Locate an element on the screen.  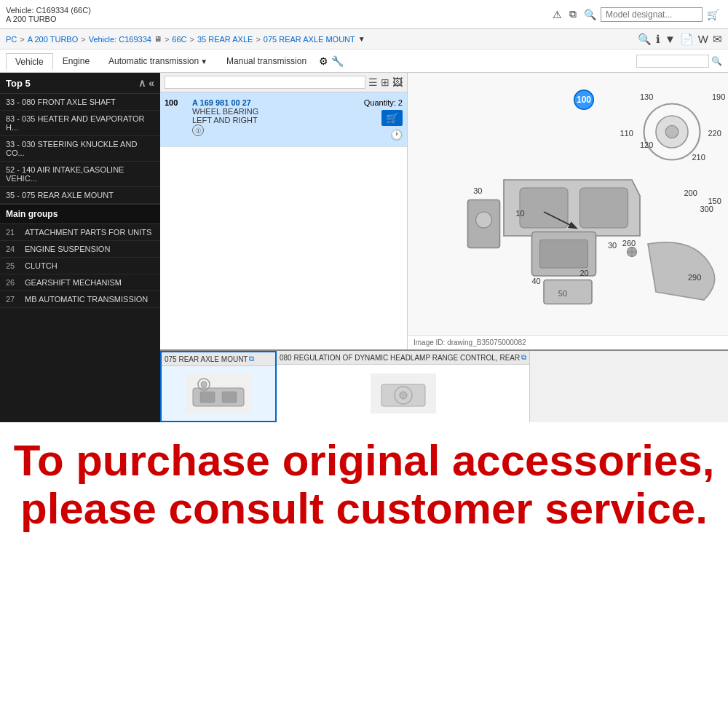
breadcrumb-pc: PC is located at coordinates (12, 39).